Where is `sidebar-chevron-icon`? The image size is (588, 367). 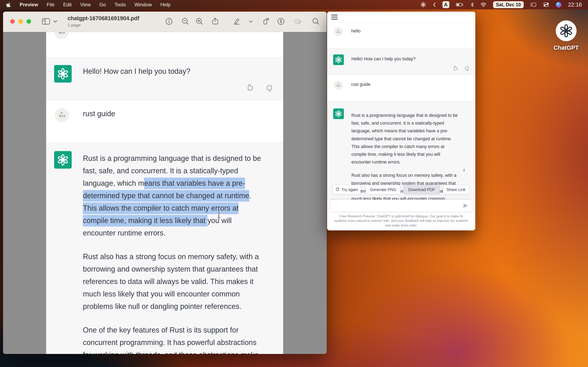 sidebar-chevron-icon is located at coordinates (55, 21).